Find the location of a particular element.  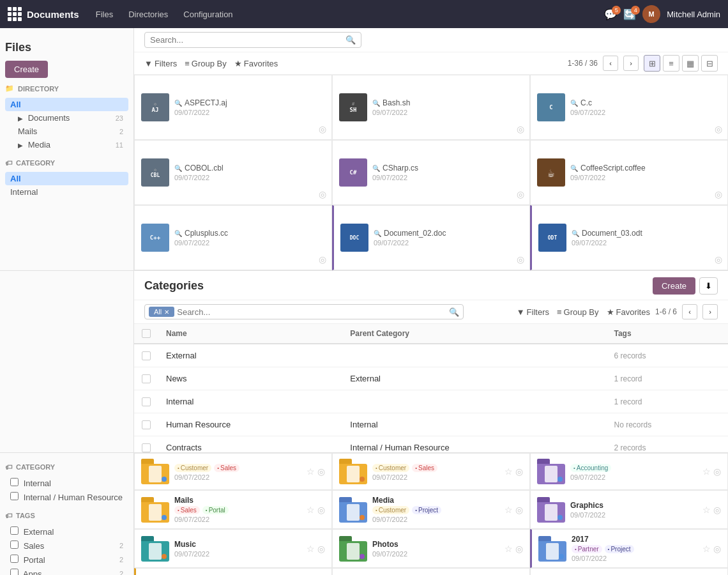

star-btn-4: ☆ is located at coordinates (508, 510).